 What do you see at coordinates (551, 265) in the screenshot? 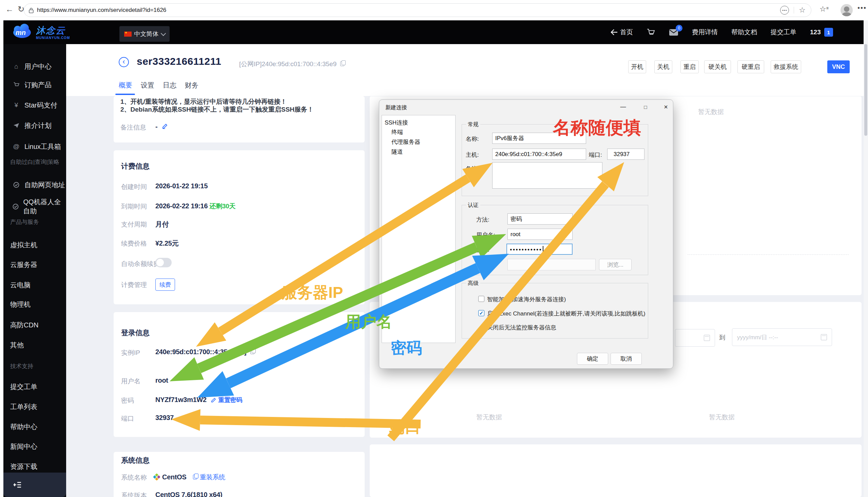
I see `private-key-input` at bounding box center [551, 265].